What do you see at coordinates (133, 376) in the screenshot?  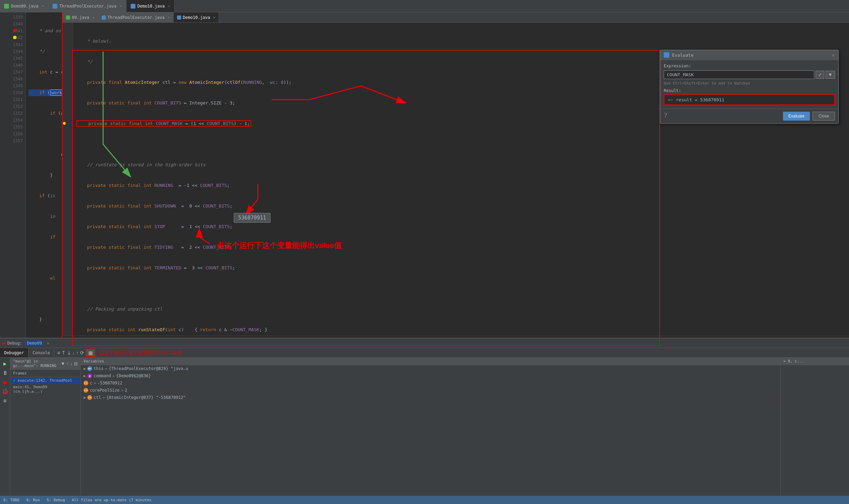 I see `var-command-value: {Demo09$2@836}` at bounding box center [133, 376].